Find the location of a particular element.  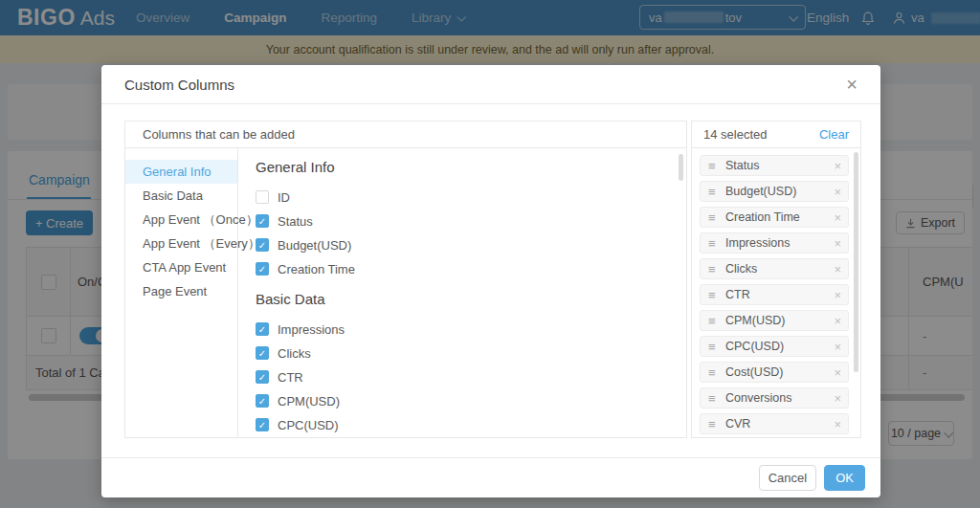

selected-column-pill: ≡ CPM(USD) × is located at coordinates (774, 320).